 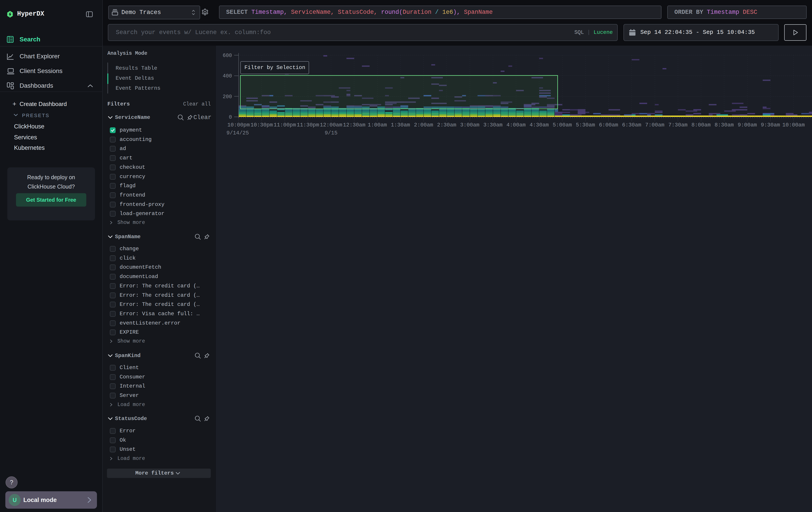 What do you see at coordinates (331, 133) in the screenshot?
I see `svg-text: 9/15` at bounding box center [331, 133].